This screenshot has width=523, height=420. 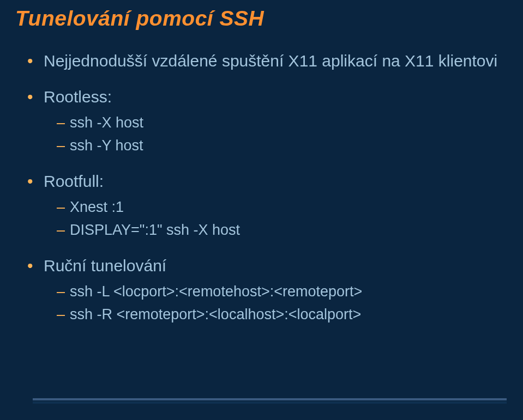 What do you see at coordinates (105, 266) in the screenshot?
I see `bullet-text: Ruční tunelování` at bounding box center [105, 266].